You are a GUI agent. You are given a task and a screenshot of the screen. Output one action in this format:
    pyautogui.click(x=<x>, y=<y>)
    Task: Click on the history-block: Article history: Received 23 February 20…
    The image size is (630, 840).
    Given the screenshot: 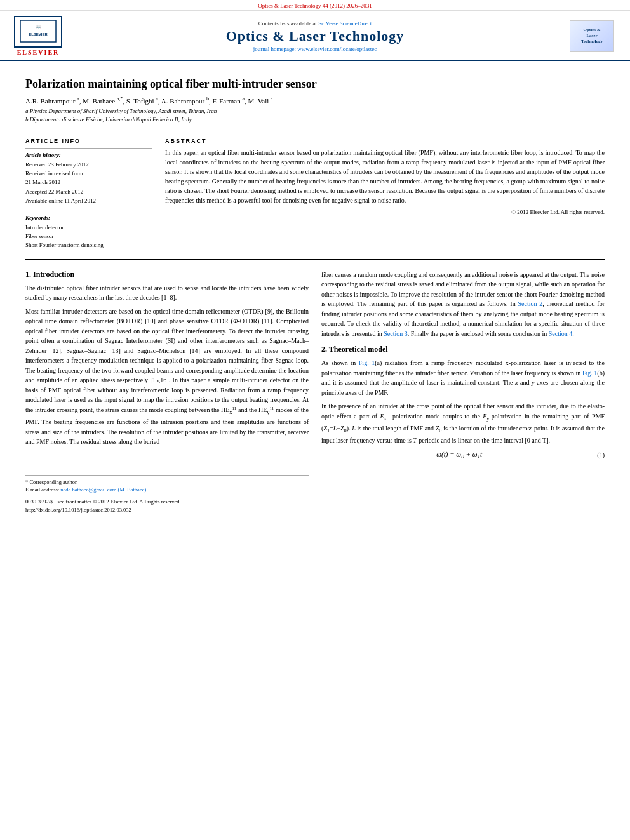 What is the action you would take?
    pyautogui.click(x=89, y=177)
    